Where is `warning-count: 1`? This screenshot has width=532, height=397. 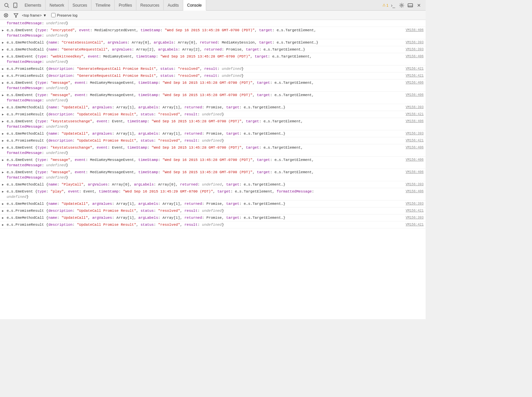 warning-count: 1 is located at coordinates (387, 5).